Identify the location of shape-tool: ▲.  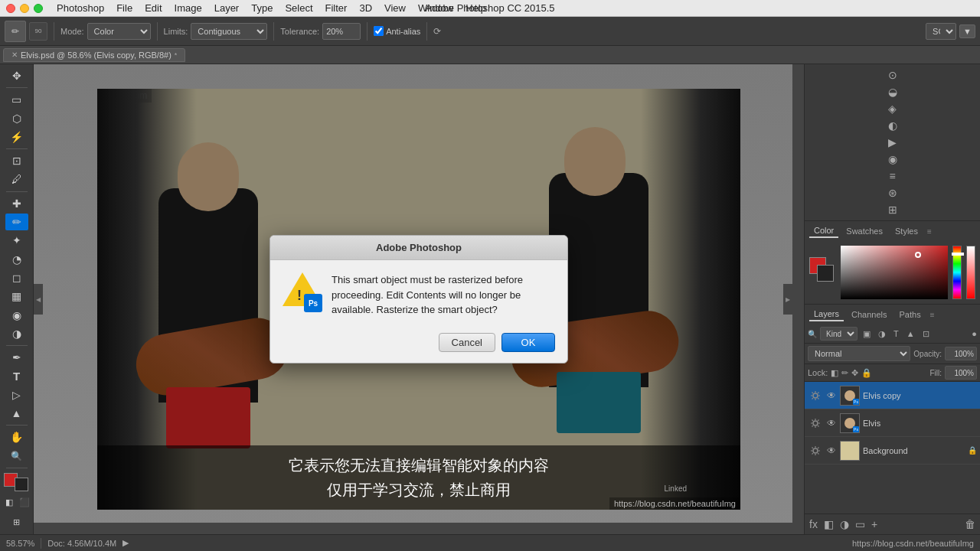
(17, 413).